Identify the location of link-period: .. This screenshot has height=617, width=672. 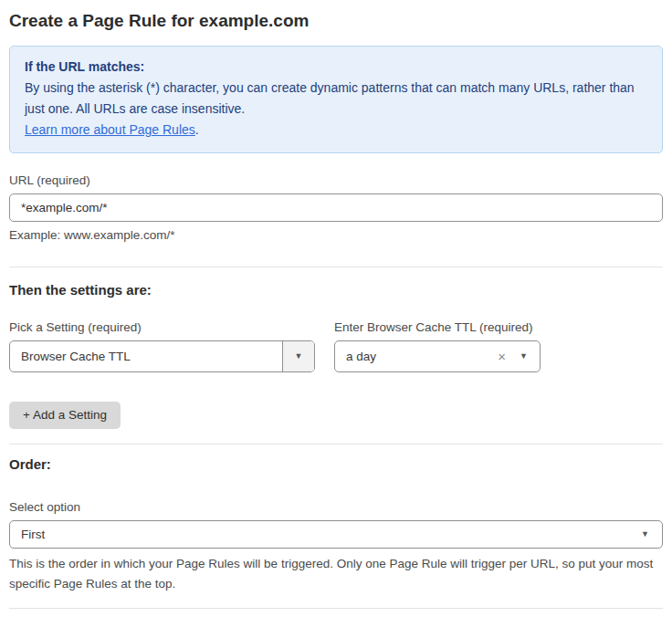
(197, 130).